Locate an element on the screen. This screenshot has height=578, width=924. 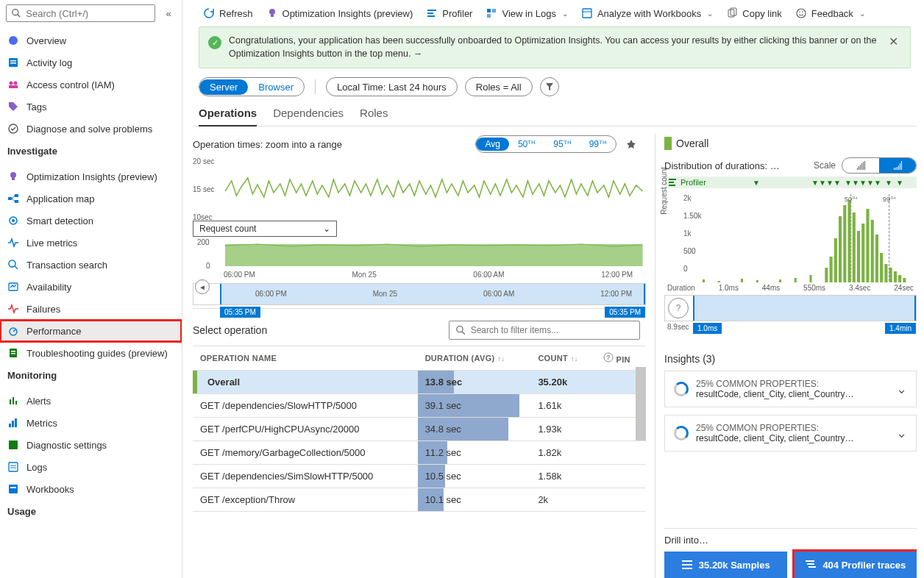
cell-count: 1.93k is located at coordinates (564, 429).